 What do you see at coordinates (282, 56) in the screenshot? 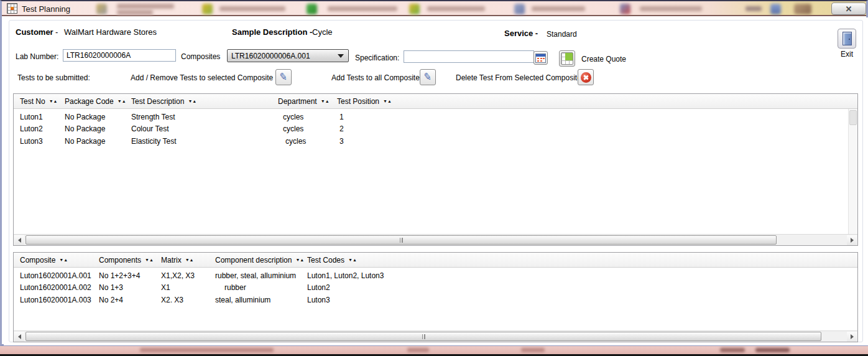
I see `composites-selected-value: LTR16020000006A.001` at bounding box center [282, 56].